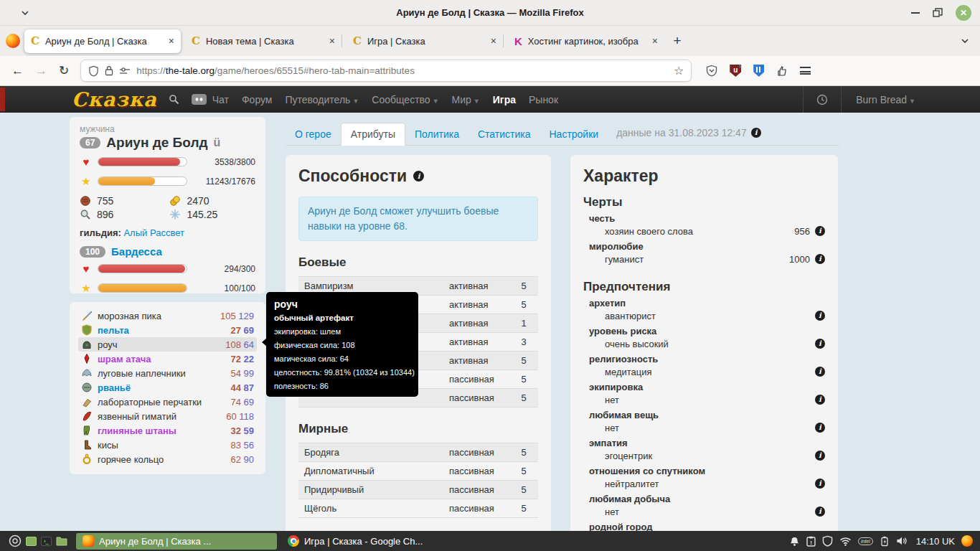 Image resolution: width=980 pixels, height=551 pixels. What do you see at coordinates (321, 100) in the screenshot?
I see `nav-item-guide: Путеводитель▼` at bounding box center [321, 100].